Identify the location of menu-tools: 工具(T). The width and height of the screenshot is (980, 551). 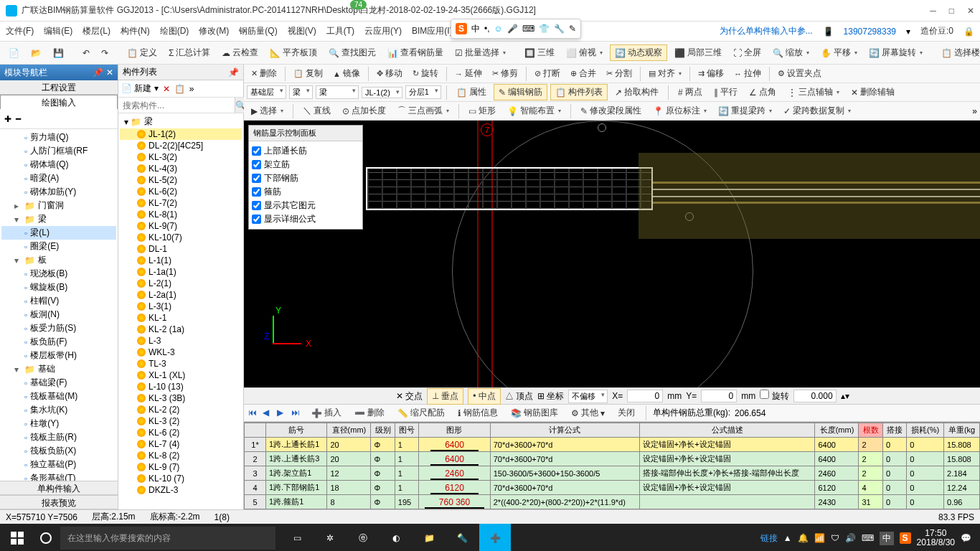
(340, 32).